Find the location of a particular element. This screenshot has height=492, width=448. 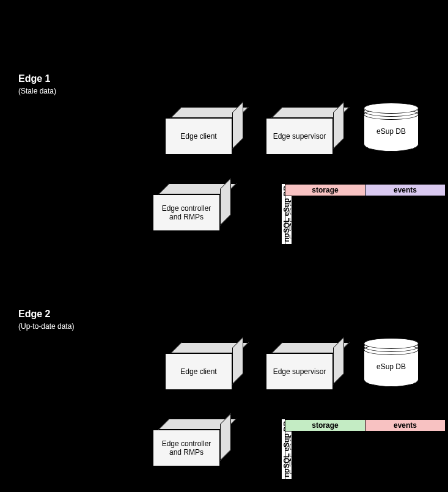

edge1-title: Edge 1 is located at coordinates (34, 79).